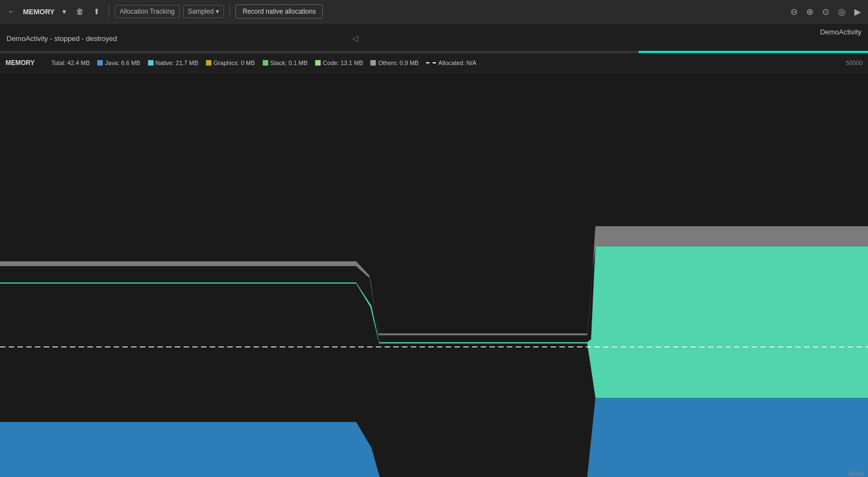 Image resolution: width=868 pixels, height=477 pixels. What do you see at coordinates (279, 11) in the screenshot?
I see `record-native-button: Record native allocations` at bounding box center [279, 11].